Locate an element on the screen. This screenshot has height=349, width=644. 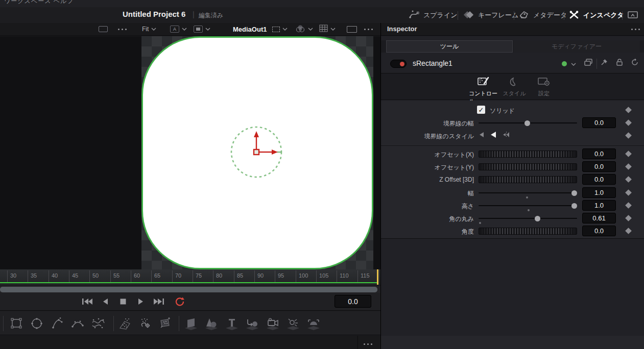
merge3d-tool-button is located at coordinates (252, 323).